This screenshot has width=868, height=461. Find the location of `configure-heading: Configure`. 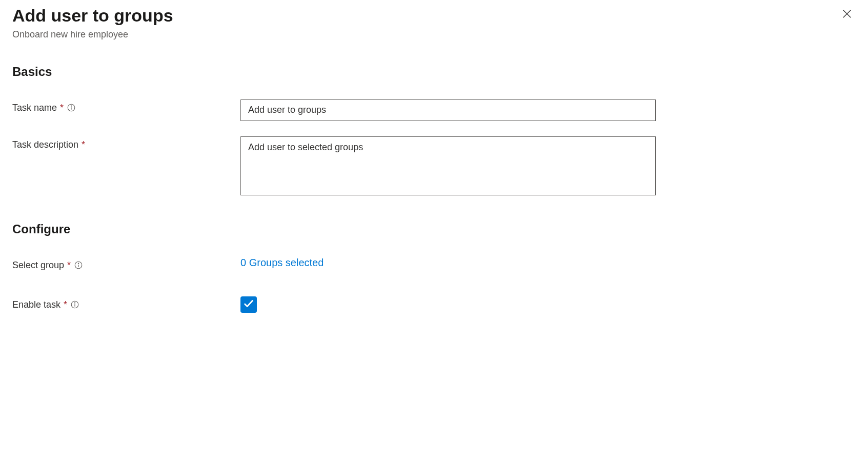

configure-heading: Configure is located at coordinates (434, 229).